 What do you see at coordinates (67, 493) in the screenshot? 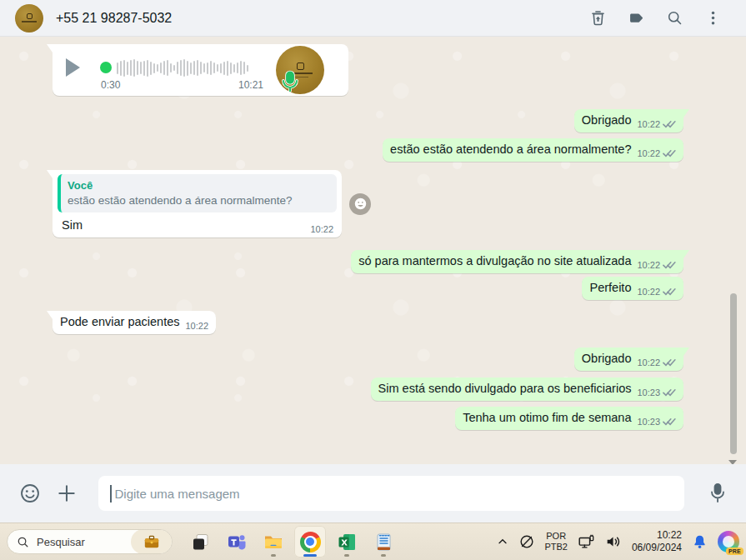
I see `attach-plus-icon` at bounding box center [67, 493].